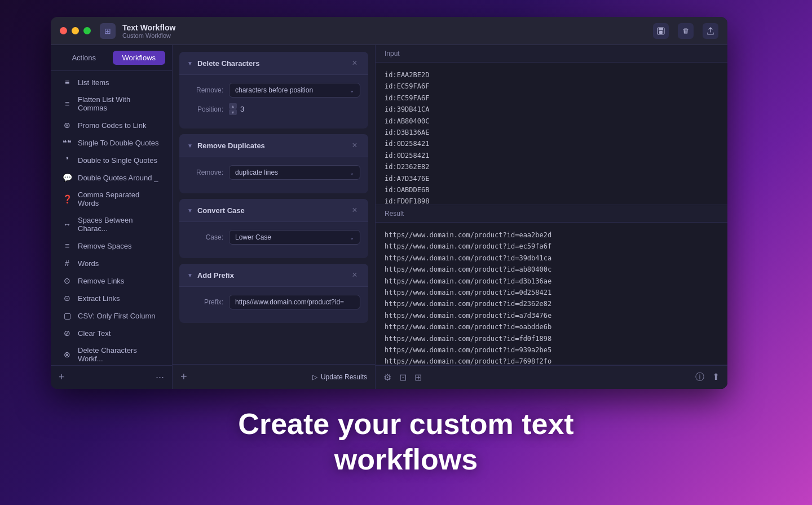 This screenshot has width=812, height=505. Describe the element at coordinates (149, 36) in the screenshot. I see `window-subtitle: Custom Workflow` at that location.